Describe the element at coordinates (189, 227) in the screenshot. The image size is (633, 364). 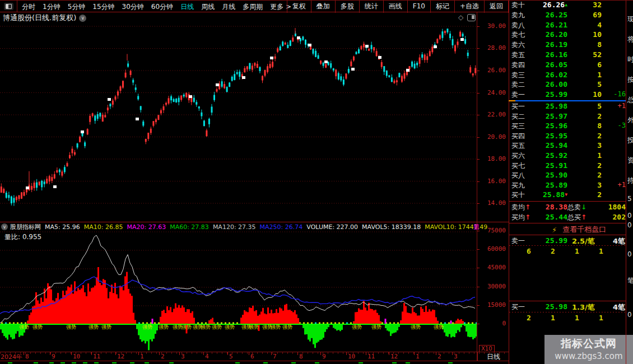
I see `ma-item: MA60: 27.83` at that location.